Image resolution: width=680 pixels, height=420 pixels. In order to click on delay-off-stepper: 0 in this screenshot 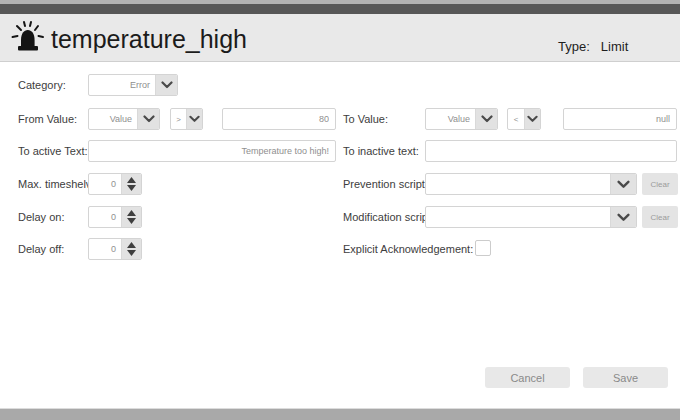, I will do `click(115, 249)`.